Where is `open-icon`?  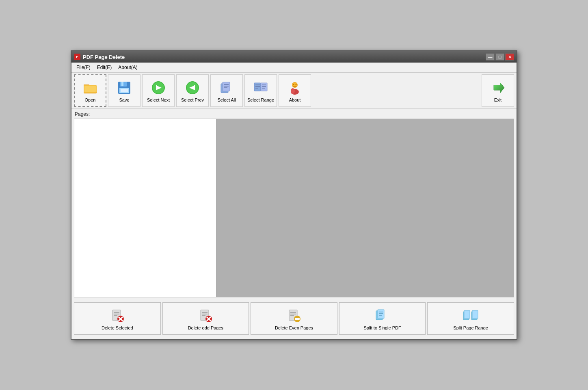
open-icon is located at coordinates (90, 88).